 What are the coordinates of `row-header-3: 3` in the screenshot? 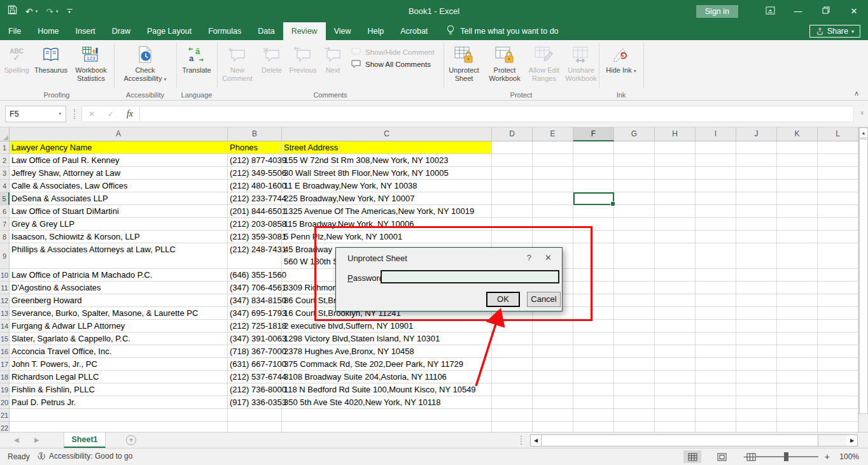 It's located at (5, 173).